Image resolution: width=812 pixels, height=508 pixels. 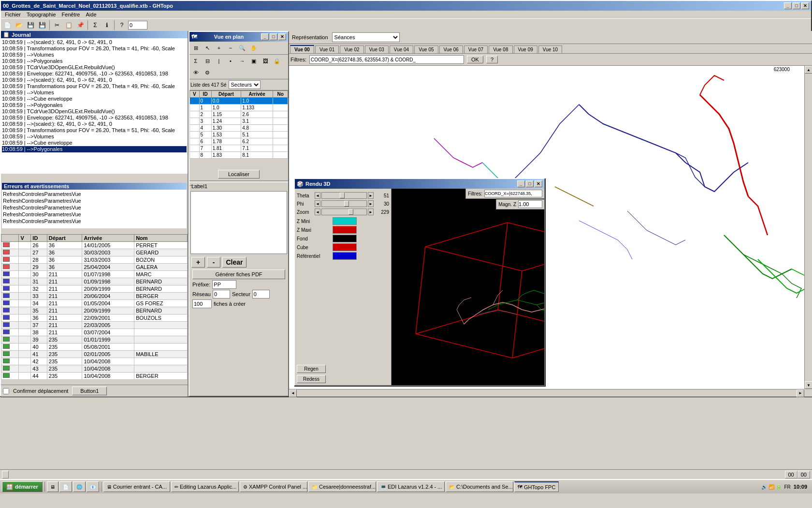 I want to click on tab-vue10: Vue 10, so click(x=550, y=49).